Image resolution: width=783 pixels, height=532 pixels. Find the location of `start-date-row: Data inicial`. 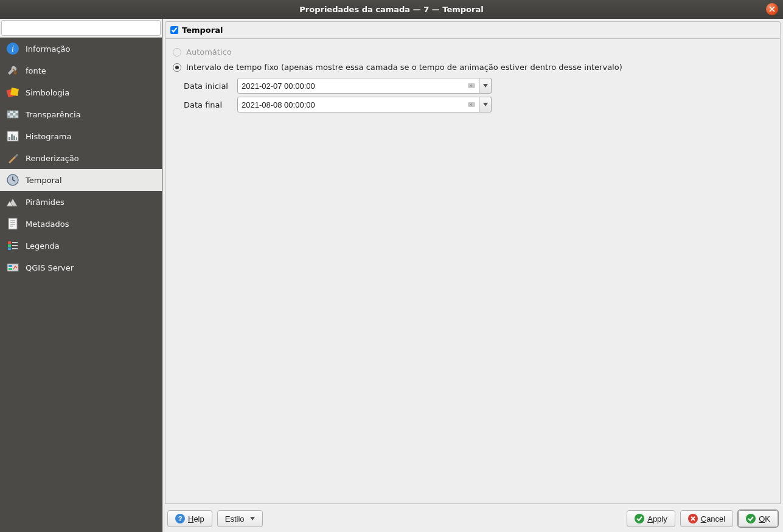

start-date-row: Data inicial is located at coordinates (478, 86).